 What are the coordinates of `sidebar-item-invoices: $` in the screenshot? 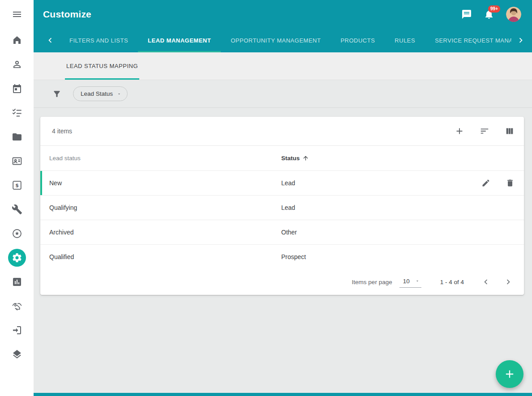 It's located at (17, 185).